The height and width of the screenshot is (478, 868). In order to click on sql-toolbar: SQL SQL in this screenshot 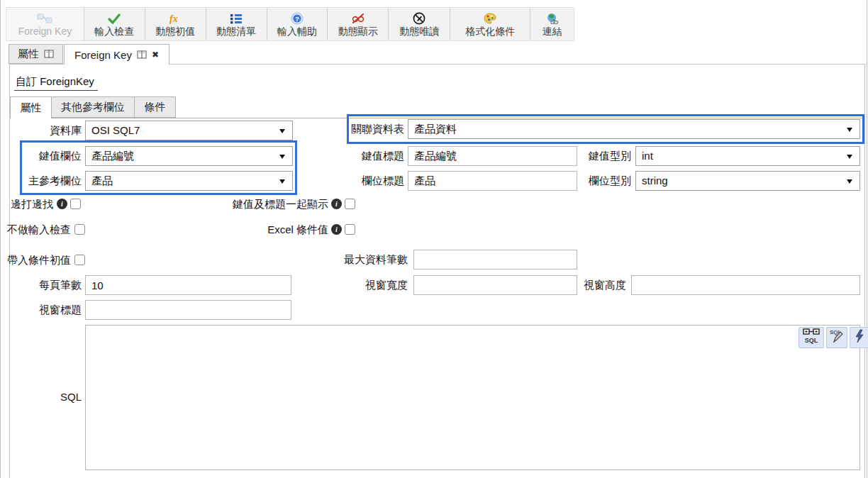, I will do `click(833, 338)`.